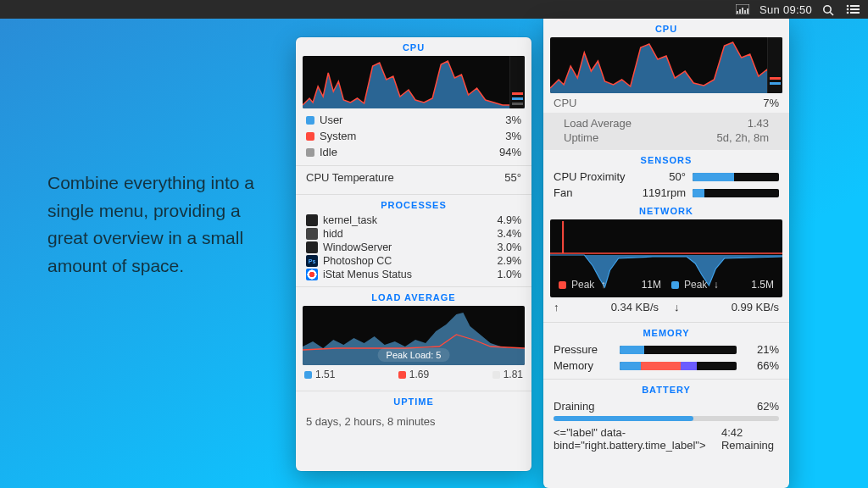 The height and width of the screenshot is (488, 868). I want to click on battery-time-row: <="label" data-bind="right.battery.time_…, so click(666, 439).